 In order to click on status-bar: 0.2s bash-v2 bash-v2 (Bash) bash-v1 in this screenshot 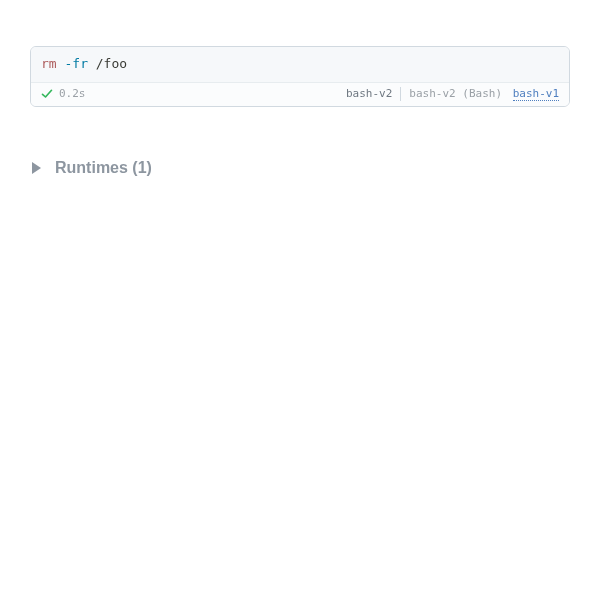, I will do `click(300, 94)`.